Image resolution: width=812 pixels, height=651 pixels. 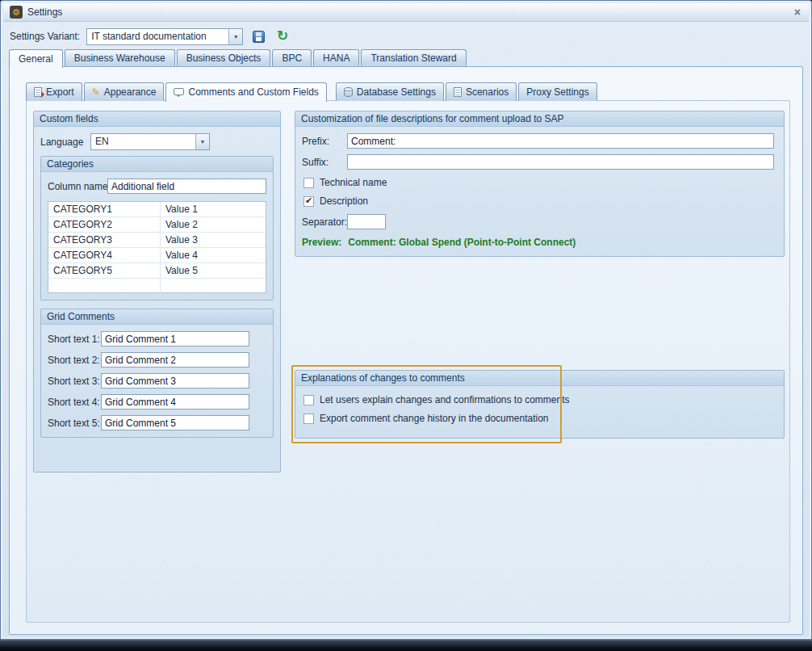 What do you see at coordinates (308, 183) in the screenshot?
I see `technical-name-checkbox` at bounding box center [308, 183].